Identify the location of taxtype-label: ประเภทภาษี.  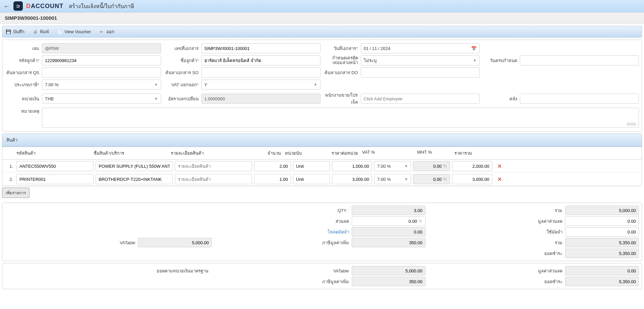
(23, 85).